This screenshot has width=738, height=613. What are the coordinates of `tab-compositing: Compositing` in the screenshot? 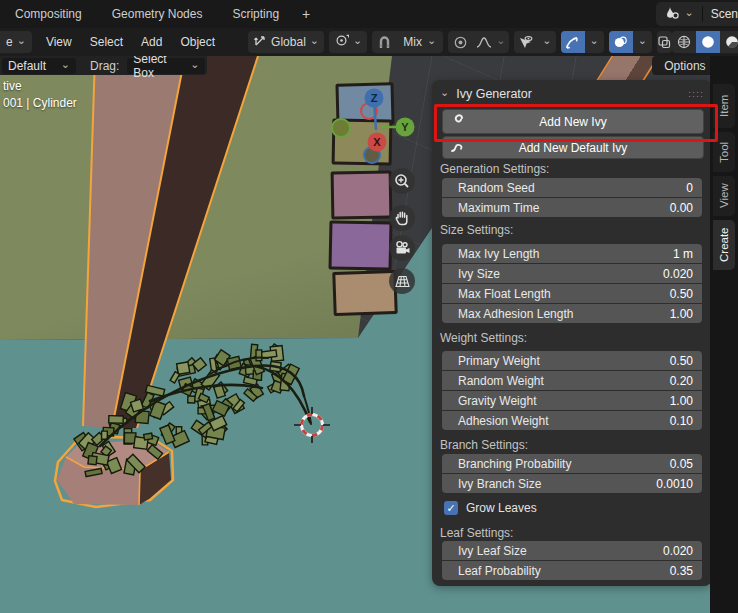 It's located at (48, 14).